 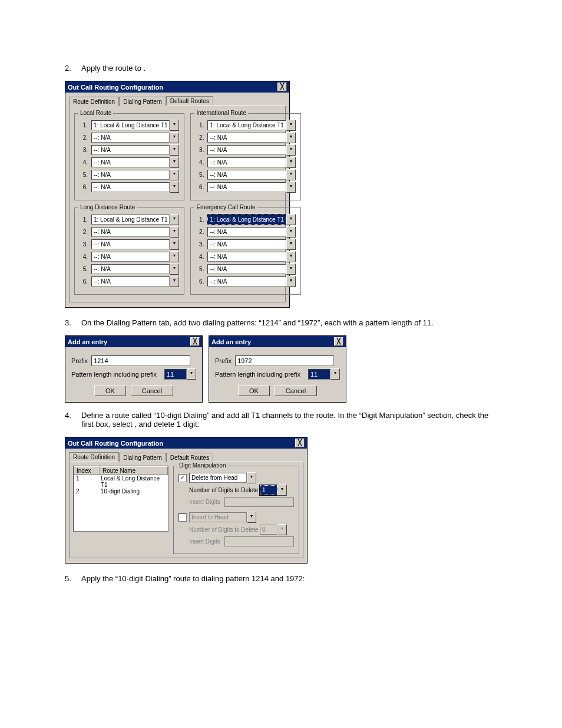 What do you see at coordinates (183, 478) in the screenshot?
I see `delete-from-head-checkbox: ✓` at bounding box center [183, 478].